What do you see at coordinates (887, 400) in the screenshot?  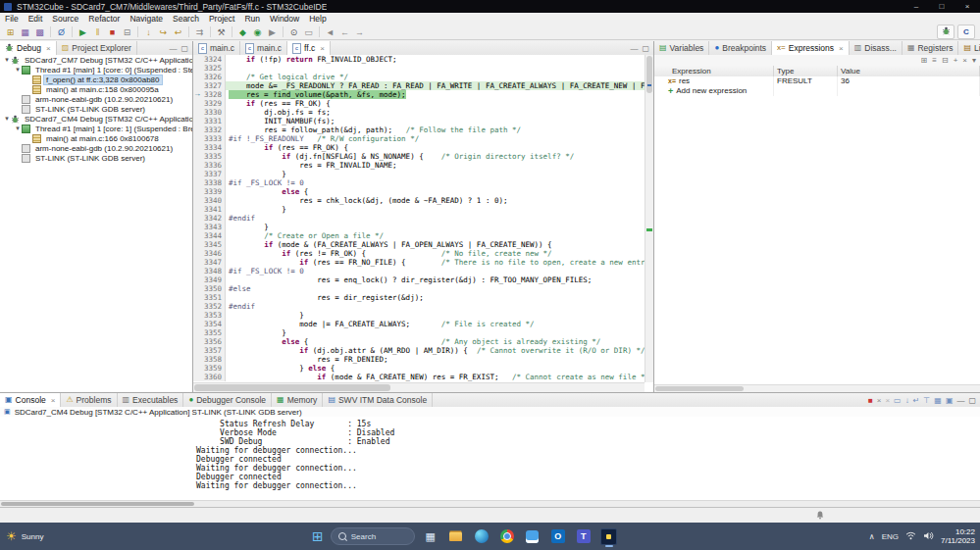 I see `remove-all-terminated-icon: ×` at bounding box center [887, 400].